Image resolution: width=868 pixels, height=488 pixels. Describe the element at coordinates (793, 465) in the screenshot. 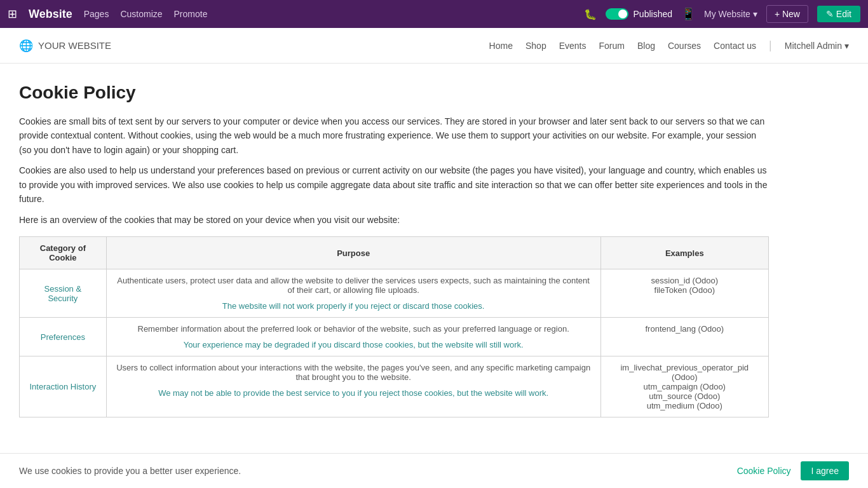

I see `cookie-banner-actions: Cookie Policy I agree` at that location.